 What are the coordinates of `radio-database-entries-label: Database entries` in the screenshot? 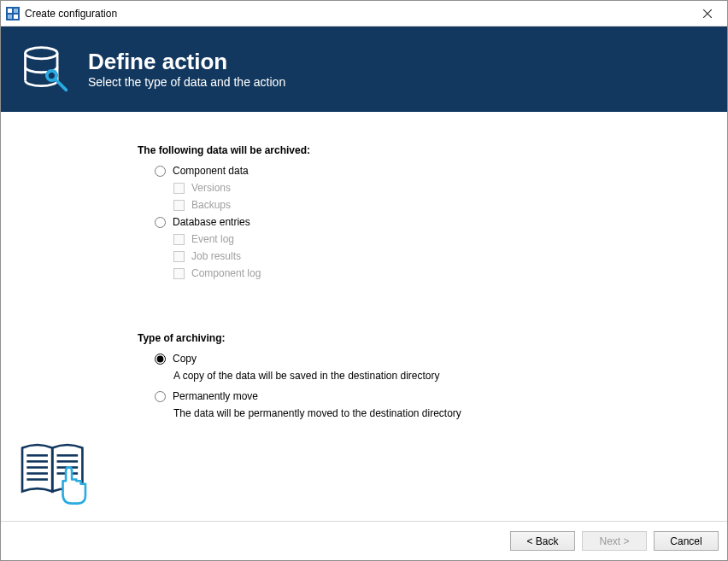 It's located at (212, 222).